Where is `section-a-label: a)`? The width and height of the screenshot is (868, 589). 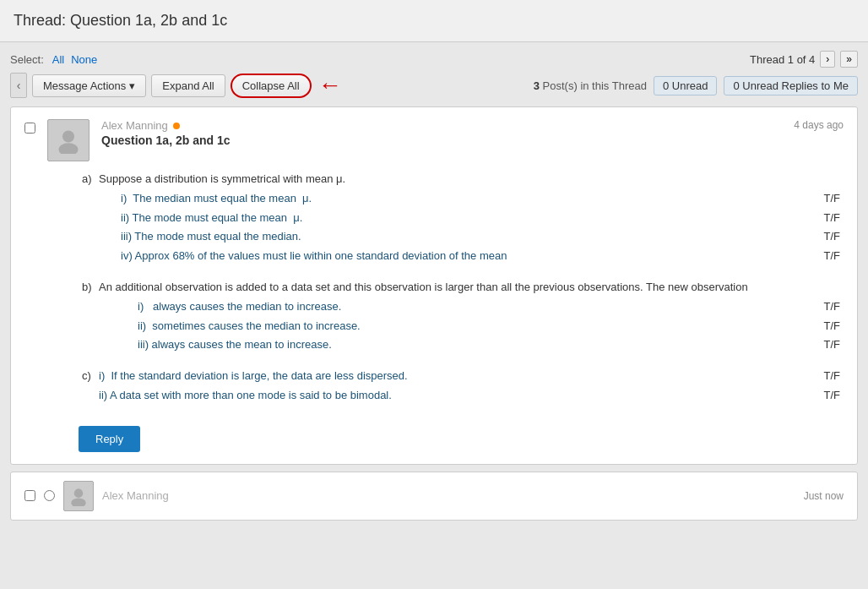
section-a-label: a) is located at coordinates (87, 179).